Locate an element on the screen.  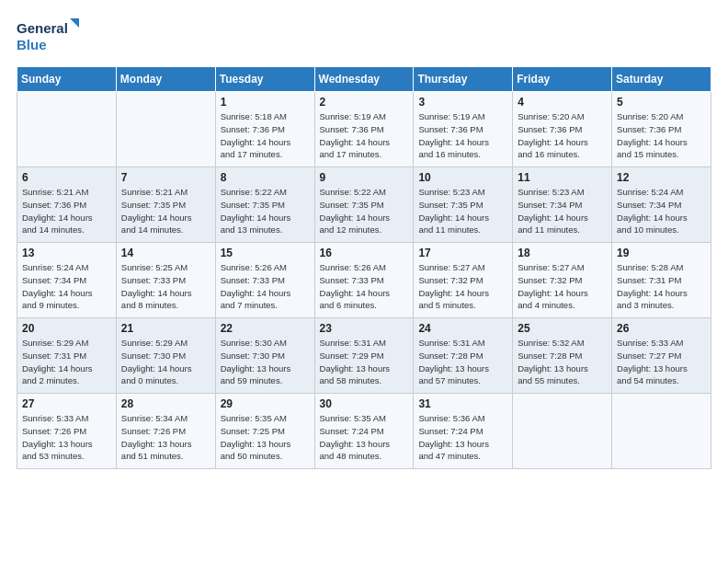
day-cell: 28Sunrise: 5:34 AM Sunset: 7:26 PM Dayli… is located at coordinates (165, 431).